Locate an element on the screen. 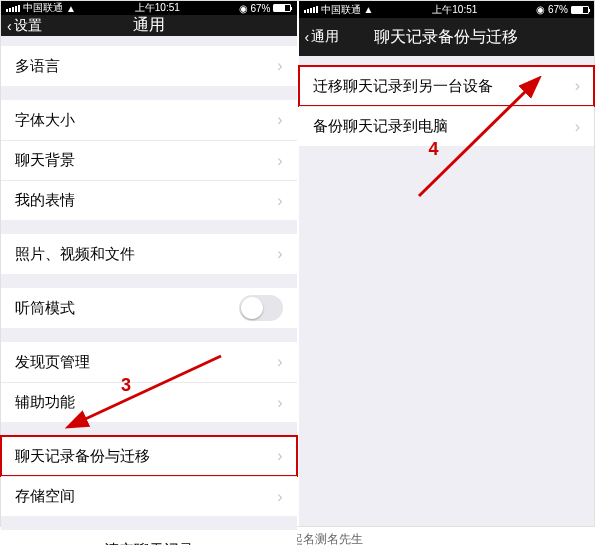  row-clear-history: 清空聊天记录 is located at coordinates (149, 538).